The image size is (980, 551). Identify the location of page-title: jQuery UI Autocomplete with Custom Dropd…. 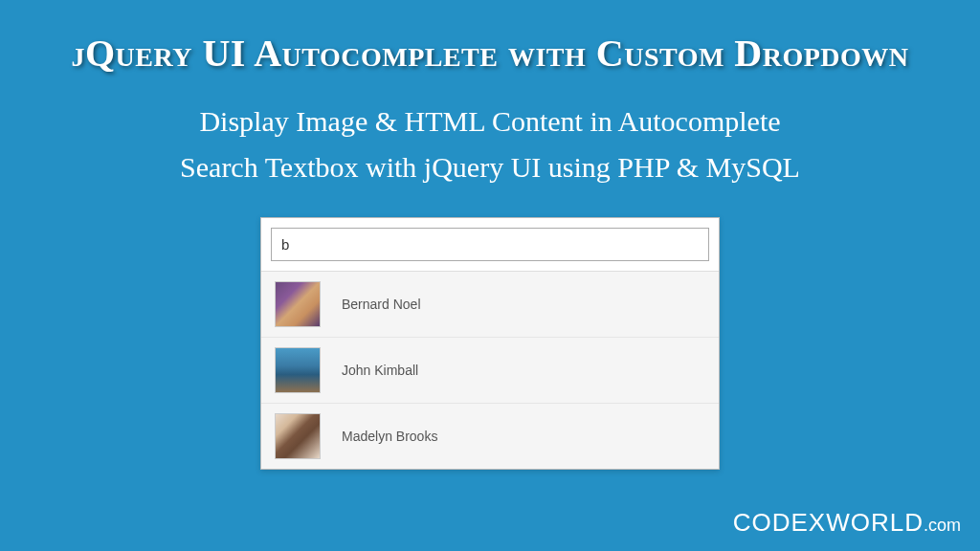
(490, 54).